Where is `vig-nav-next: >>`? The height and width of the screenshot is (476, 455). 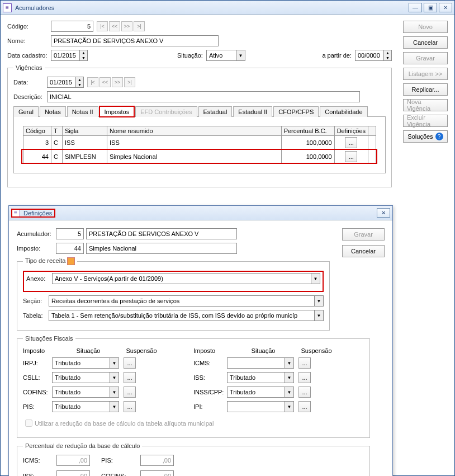
vig-nav-next: >> is located at coordinates (117, 82).